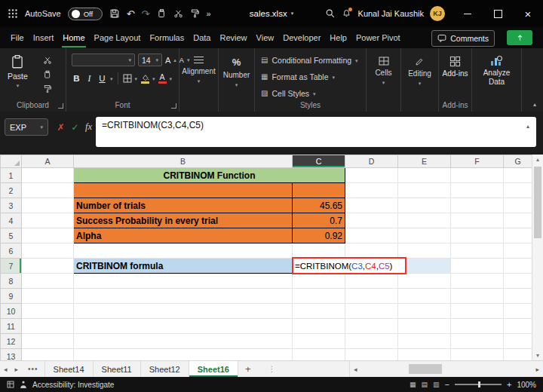  What do you see at coordinates (48, 89) in the screenshot?
I see `format-painter-icon` at bounding box center [48, 89].